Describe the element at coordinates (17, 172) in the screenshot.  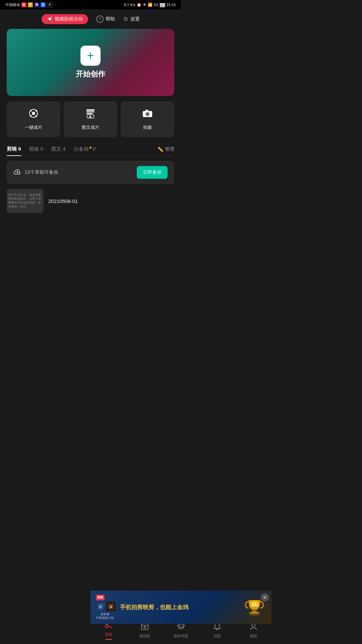
I see `cloud-upload-icon` at that location.